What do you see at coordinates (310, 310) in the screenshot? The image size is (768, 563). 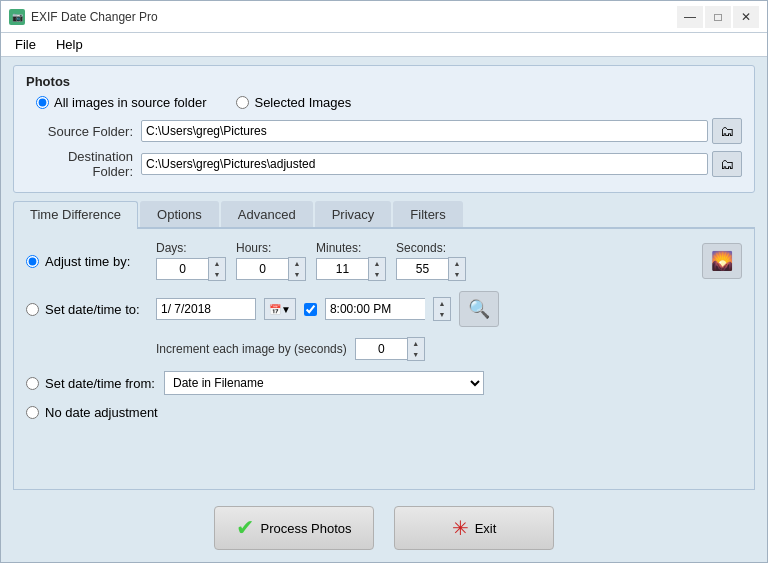 I see `time-checkbox` at bounding box center [310, 310].